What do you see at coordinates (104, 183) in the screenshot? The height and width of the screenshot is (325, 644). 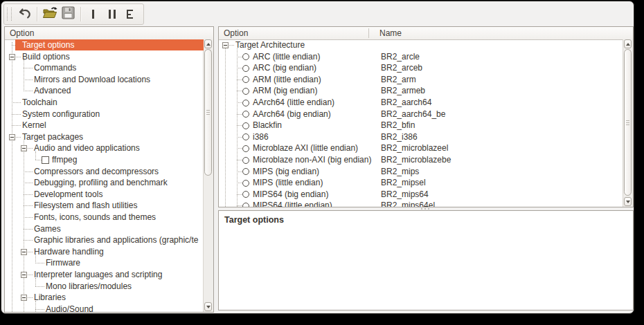 I see `menu-tree-item: Debugging, profiling and benchmark` at bounding box center [104, 183].